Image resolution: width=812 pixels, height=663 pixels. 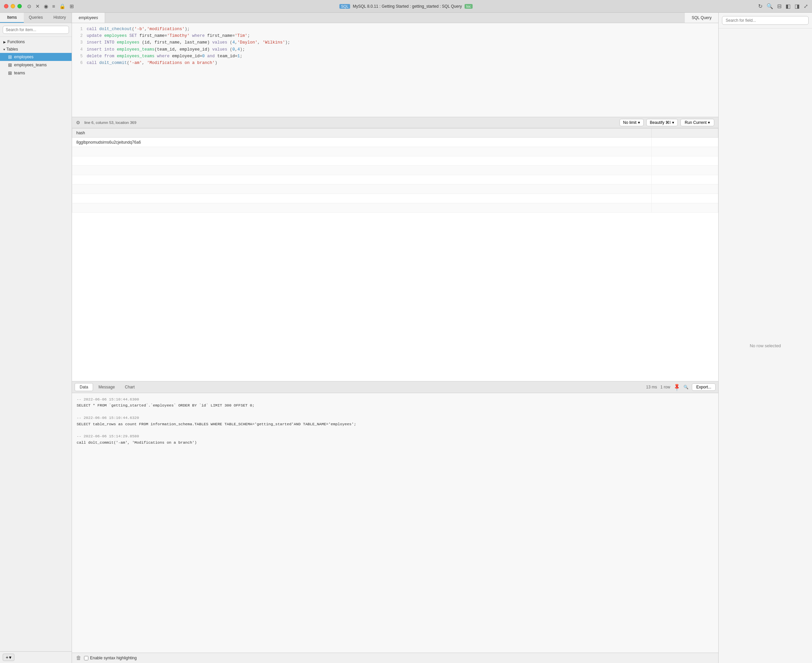 What do you see at coordinates (29, 6) in the screenshot?
I see `activity-icon: ⊙` at bounding box center [29, 6].